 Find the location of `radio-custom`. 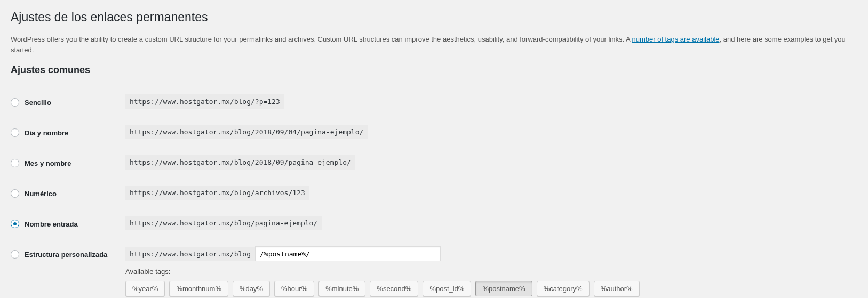

radio-custom is located at coordinates (15, 254).